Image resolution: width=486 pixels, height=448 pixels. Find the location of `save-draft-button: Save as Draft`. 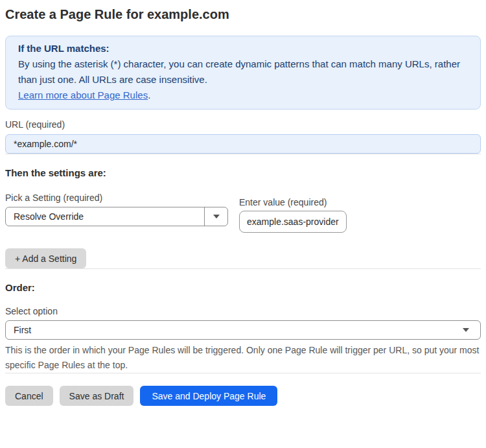

save-draft-button: Save as Draft is located at coordinates (97, 395).